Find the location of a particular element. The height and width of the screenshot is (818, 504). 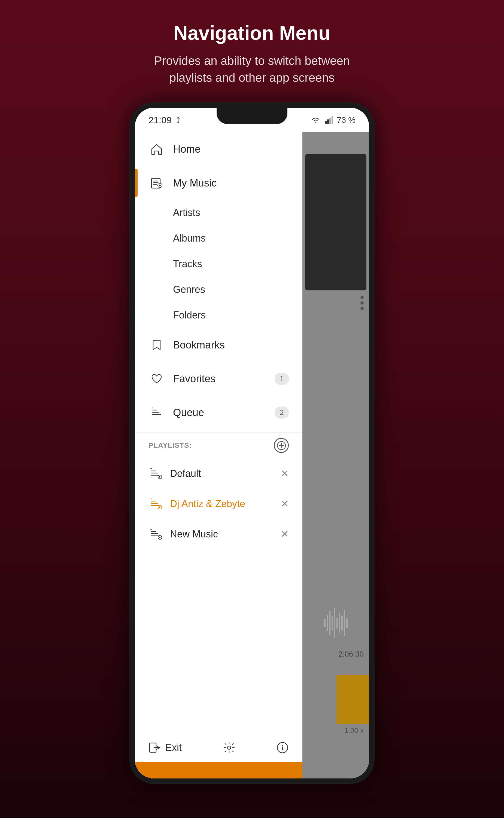

nav-sub-item-folders: Folders is located at coordinates (219, 315).